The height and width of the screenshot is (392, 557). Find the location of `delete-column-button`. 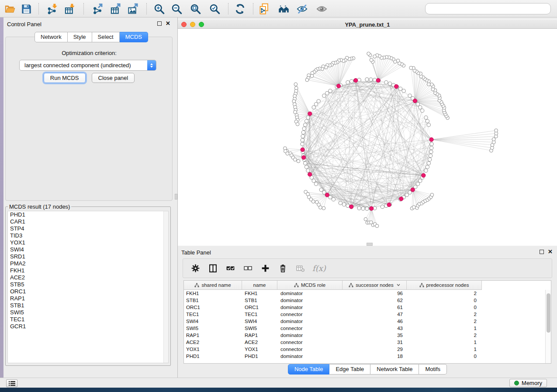

delete-column-button is located at coordinates (283, 268).